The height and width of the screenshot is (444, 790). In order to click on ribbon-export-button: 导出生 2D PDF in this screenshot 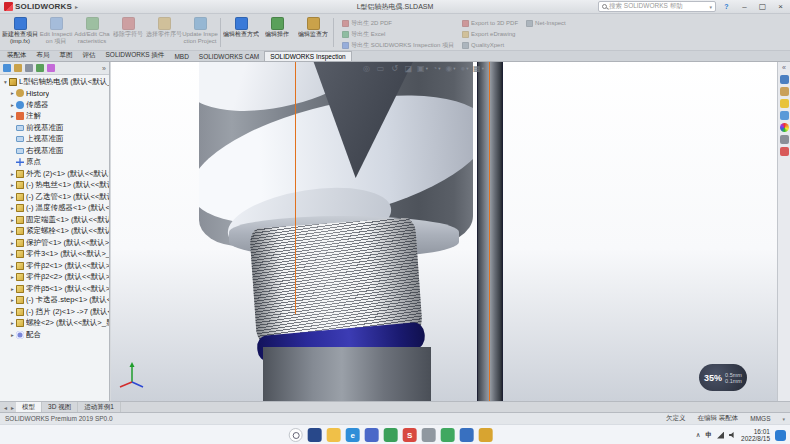, I will do `click(398, 23)`.